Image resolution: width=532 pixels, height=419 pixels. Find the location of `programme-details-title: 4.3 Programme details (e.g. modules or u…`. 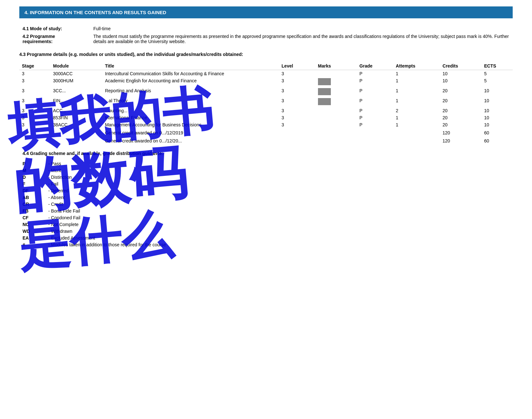

programme-details-title: 4.3 Programme details (e.g. modules or u… is located at coordinates (266, 54).